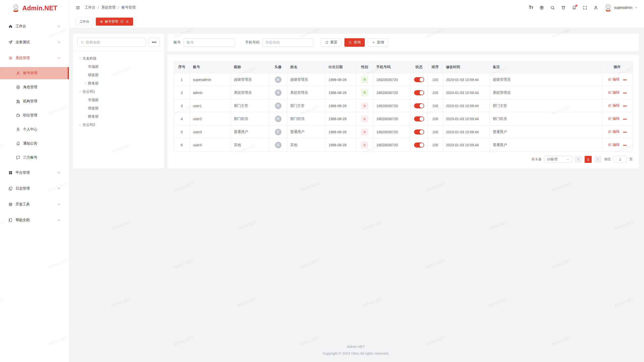 This screenshot has width=644, height=362. Describe the element at coordinates (129, 8) in the screenshot. I see `breadcrumb-item: 账号管理` at that location.